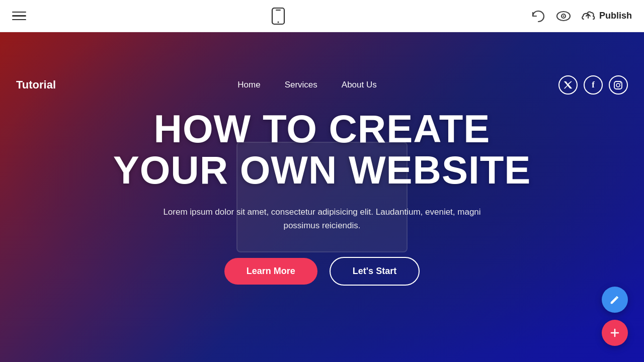  What do you see at coordinates (271, 272) in the screenshot?
I see `learn-more-button: Learn More` at bounding box center [271, 272].